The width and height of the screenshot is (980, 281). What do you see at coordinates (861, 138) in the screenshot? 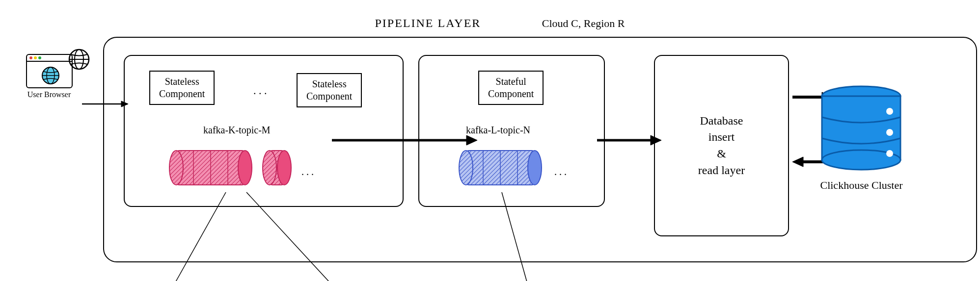
I see `clickhouse-group: Clickhouse Cluster` at bounding box center [861, 138].